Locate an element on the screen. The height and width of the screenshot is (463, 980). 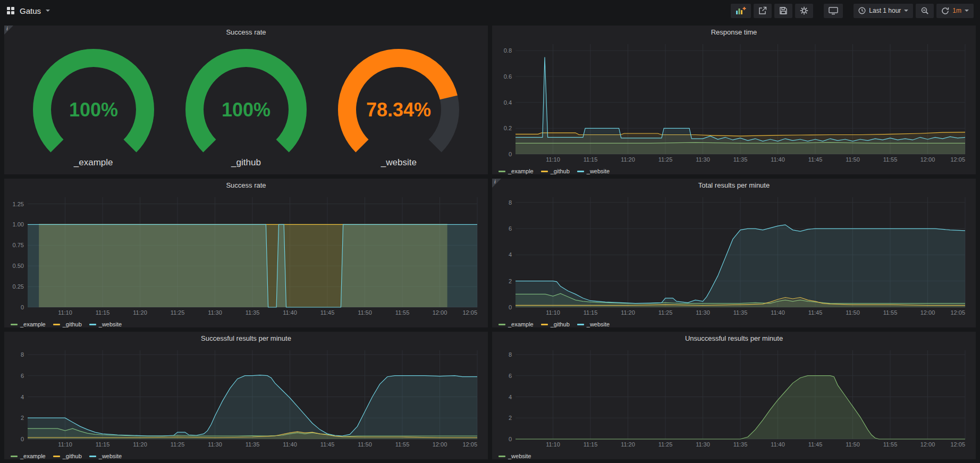
refresh-picker: 1m is located at coordinates (955, 11).